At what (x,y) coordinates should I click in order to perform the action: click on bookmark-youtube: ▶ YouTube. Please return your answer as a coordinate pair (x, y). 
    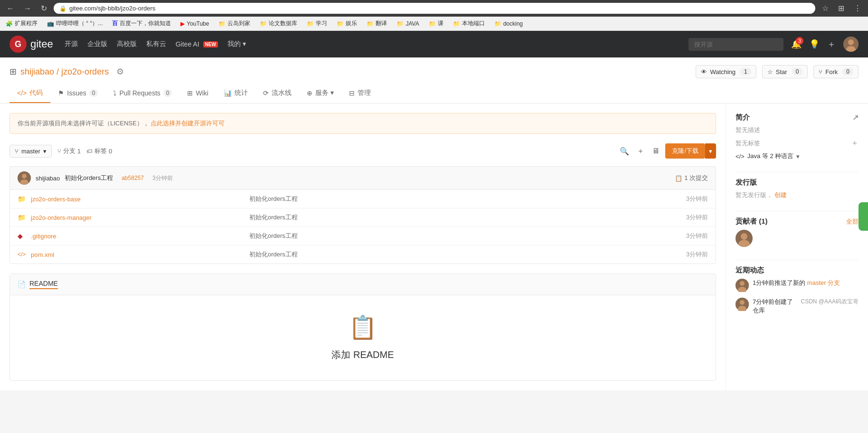
    Looking at the image, I should click on (195, 24).